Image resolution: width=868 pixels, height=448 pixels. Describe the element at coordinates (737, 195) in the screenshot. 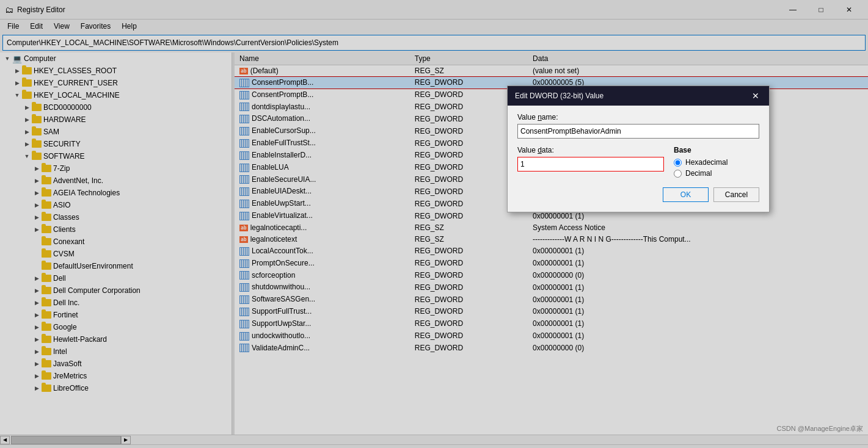

I see `cancel-button: Cancel` at that location.